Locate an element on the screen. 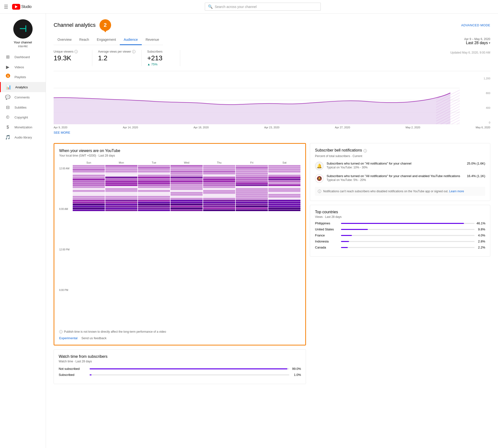 This screenshot has height=448, width=498. viewers-card-subtitle: Your local time (GMT +0200) · Last 28 da… is located at coordinates (180, 156).